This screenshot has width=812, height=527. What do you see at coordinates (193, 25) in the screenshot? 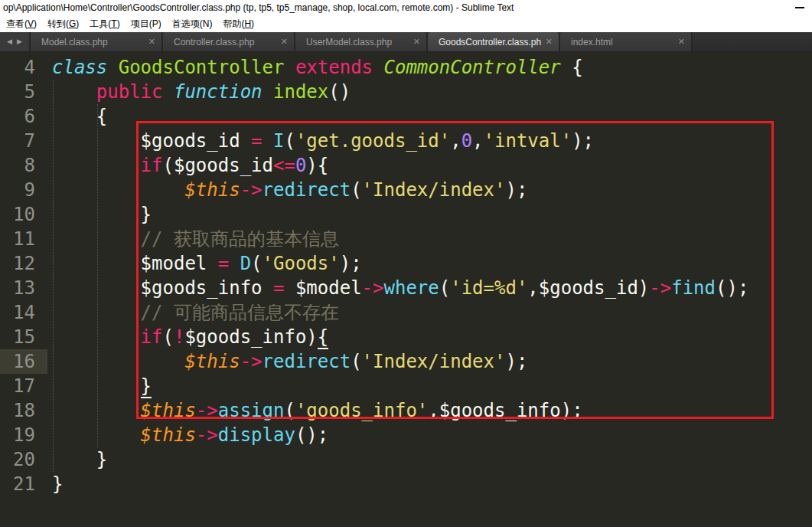
I see `menu-item-n: 首选项(N)` at bounding box center [193, 25].